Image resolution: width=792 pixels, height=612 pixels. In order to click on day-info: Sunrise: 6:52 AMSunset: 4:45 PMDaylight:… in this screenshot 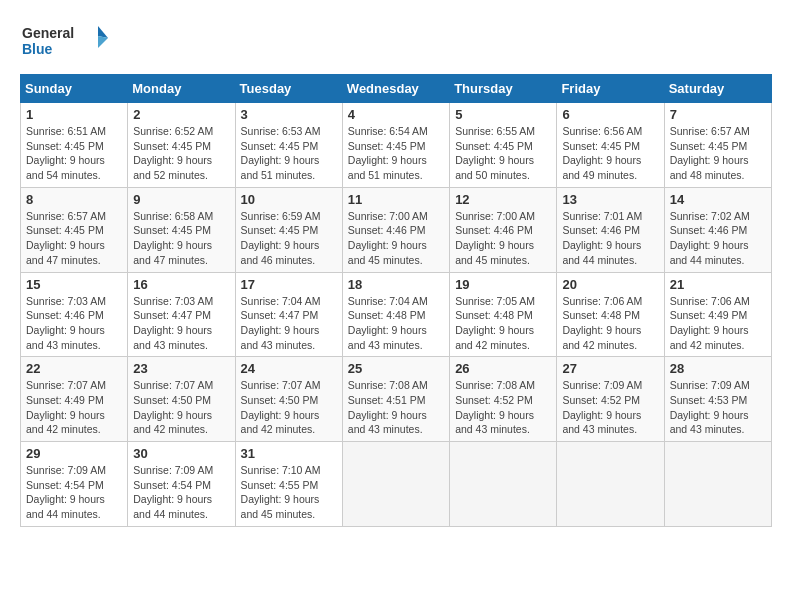, I will do `click(181, 154)`.